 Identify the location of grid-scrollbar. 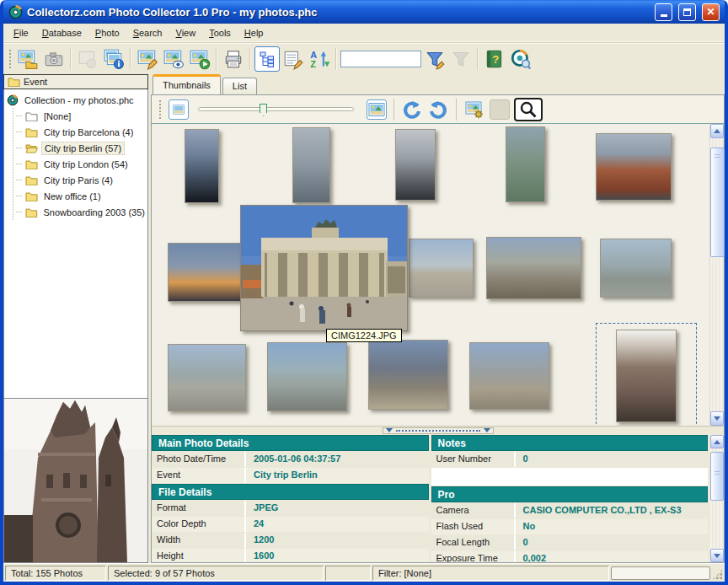
(716, 275).